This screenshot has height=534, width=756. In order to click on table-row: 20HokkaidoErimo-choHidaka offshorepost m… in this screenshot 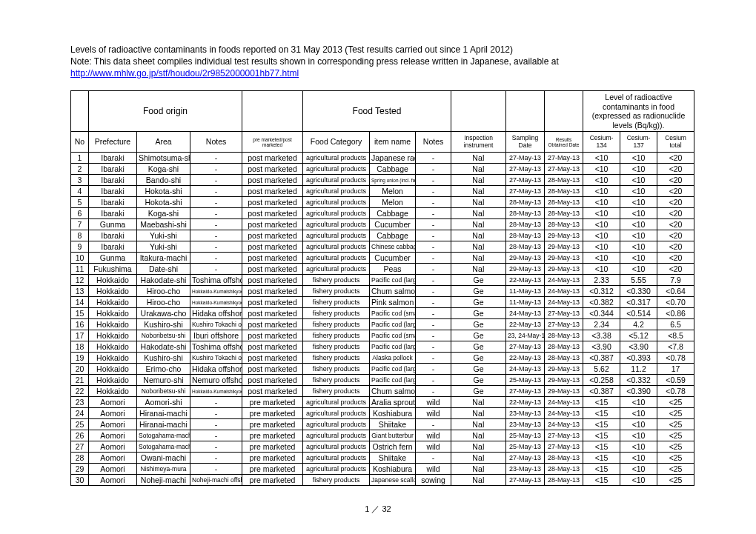, I will do `click(382, 369)`.